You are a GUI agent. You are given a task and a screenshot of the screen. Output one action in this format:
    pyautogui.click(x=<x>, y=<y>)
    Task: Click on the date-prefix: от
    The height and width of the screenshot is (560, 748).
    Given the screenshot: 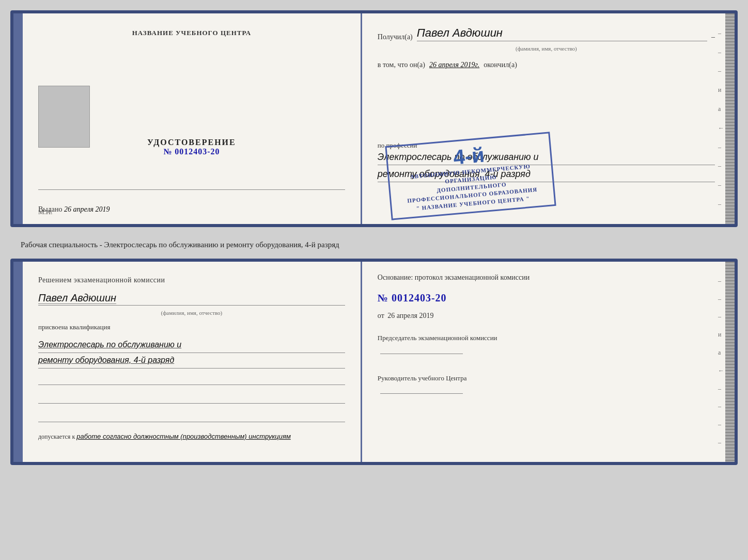 What is the action you would take?
    pyautogui.click(x=381, y=316)
    